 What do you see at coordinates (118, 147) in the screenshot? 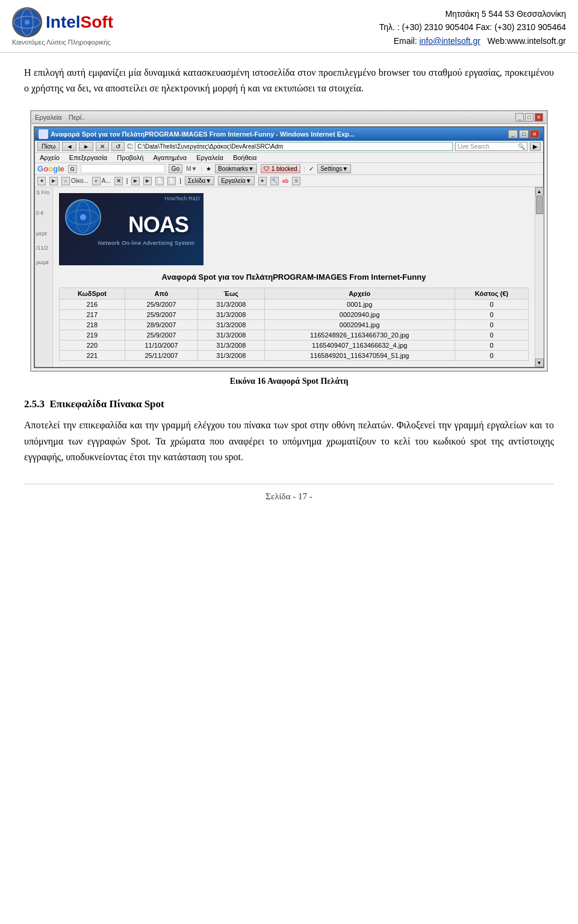
I see `nav-refresh-button: ↺` at bounding box center [118, 147].